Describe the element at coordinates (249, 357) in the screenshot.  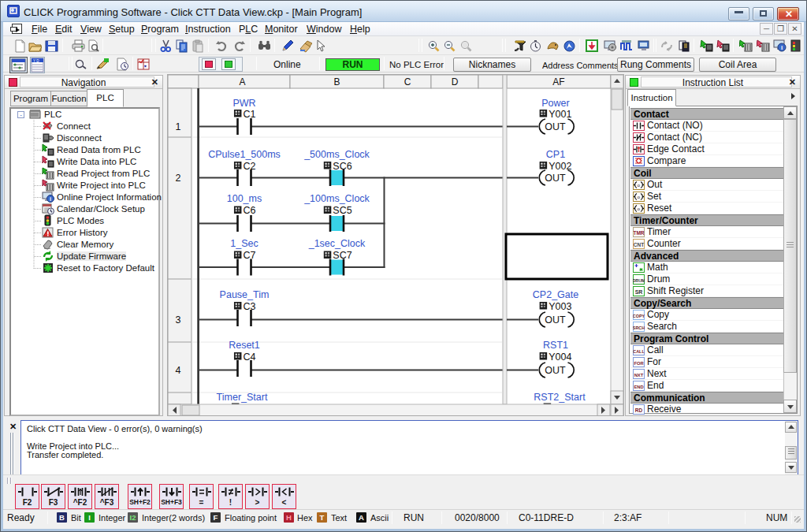
I see `svg-text: C4` at that location.